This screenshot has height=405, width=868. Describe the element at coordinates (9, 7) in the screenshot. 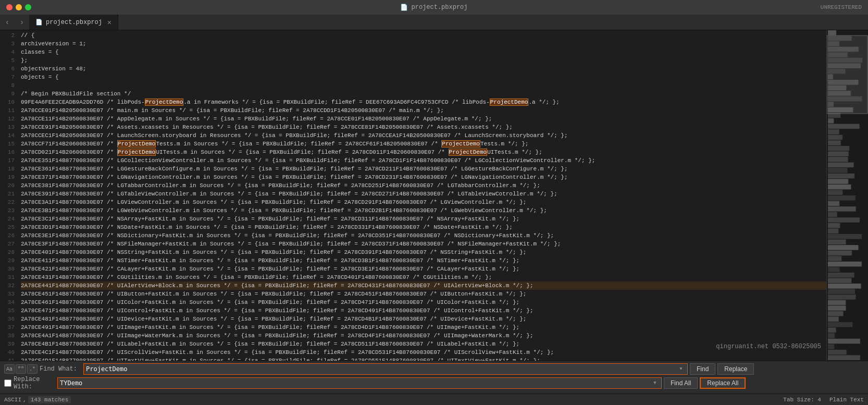

I see `close-button` at that location.